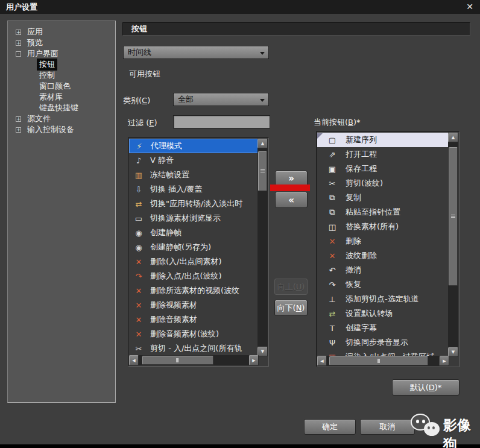 This screenshot has width=480, height=448. I want to click on available-horizontal-scrollbar: ◀ ▶, so click(194, 361).